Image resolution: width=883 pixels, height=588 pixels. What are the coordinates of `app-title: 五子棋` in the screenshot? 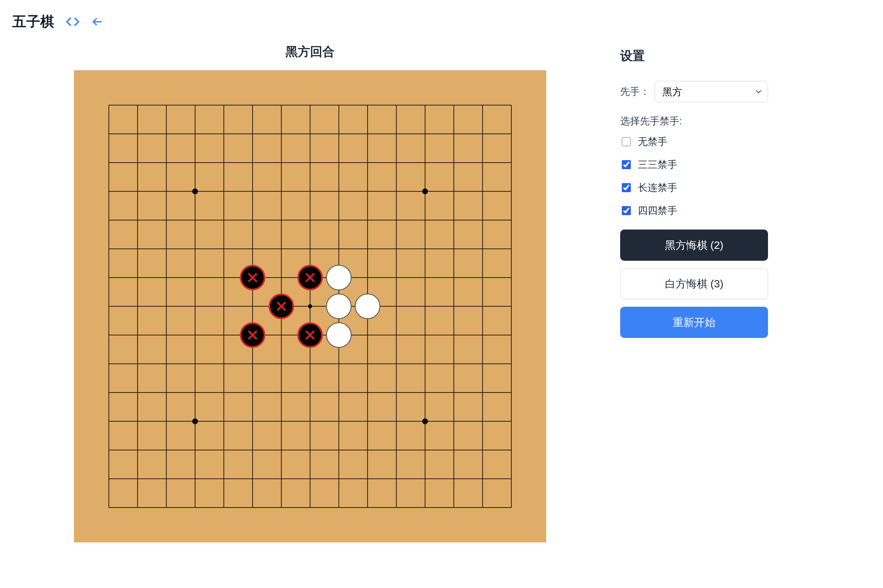 It's located at (33, 22).